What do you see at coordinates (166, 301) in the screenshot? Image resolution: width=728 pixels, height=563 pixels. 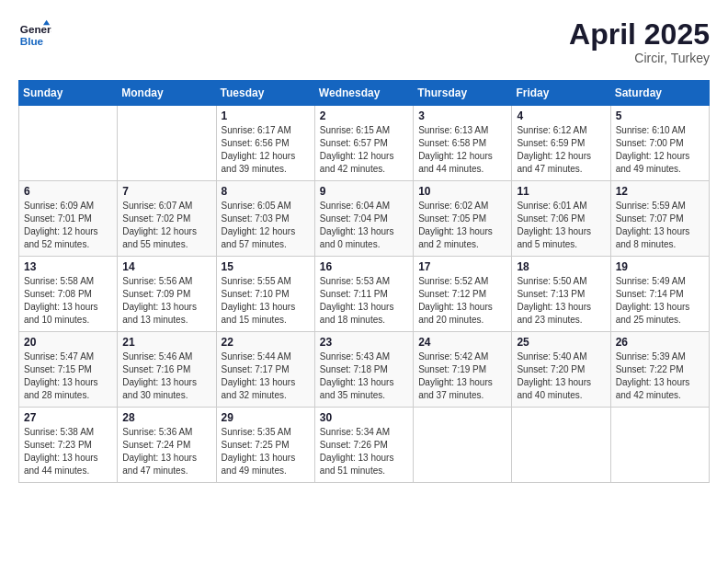 I see `day-detail: Sunrise: 5:56 AM Sunset: 7:09 PM Dayligh…` at bounding box center [166, 301].